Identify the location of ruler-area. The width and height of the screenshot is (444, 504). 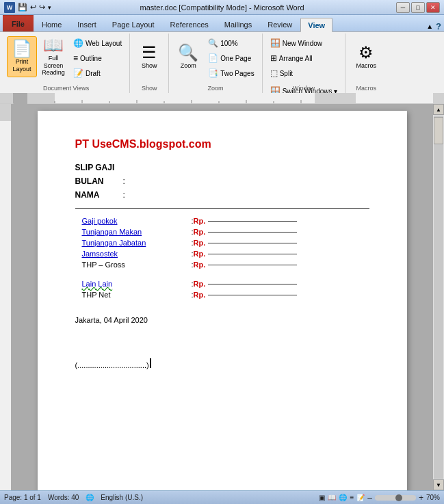
(222, 98).